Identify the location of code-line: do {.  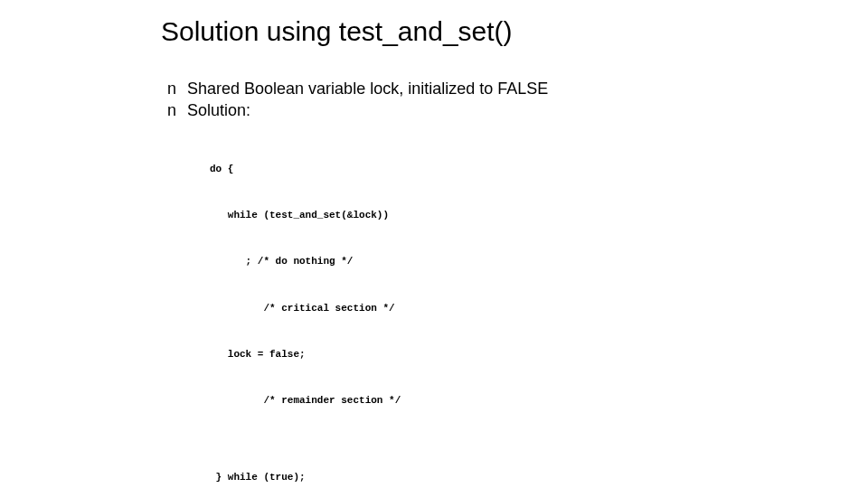
(306, 170).